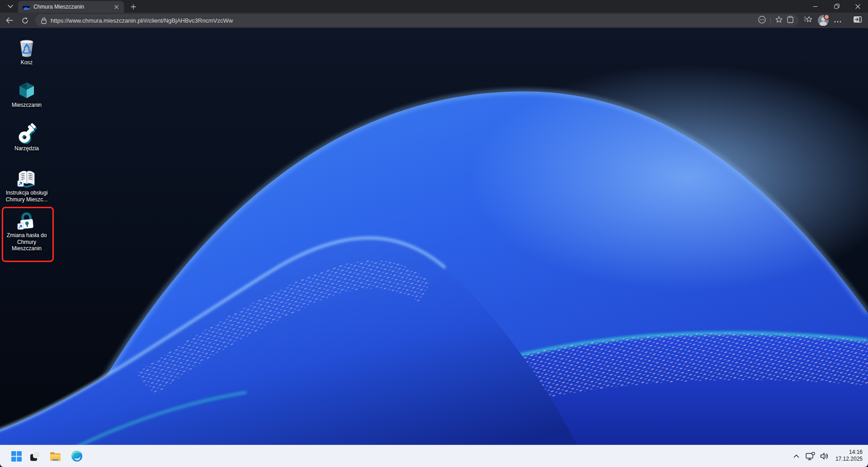 The image size is (868, 467). Describe the element at coordinates (10, 6) in the screenshot. I see `tab-actions-chevron-icon` at that location.